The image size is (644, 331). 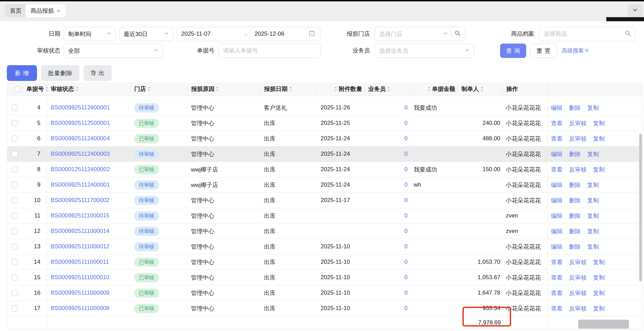 What do you see at coordinates (80, 139) in the screenshot?
I see `order-number-link: BS0009925112400004` at bounding box center [80, 139].